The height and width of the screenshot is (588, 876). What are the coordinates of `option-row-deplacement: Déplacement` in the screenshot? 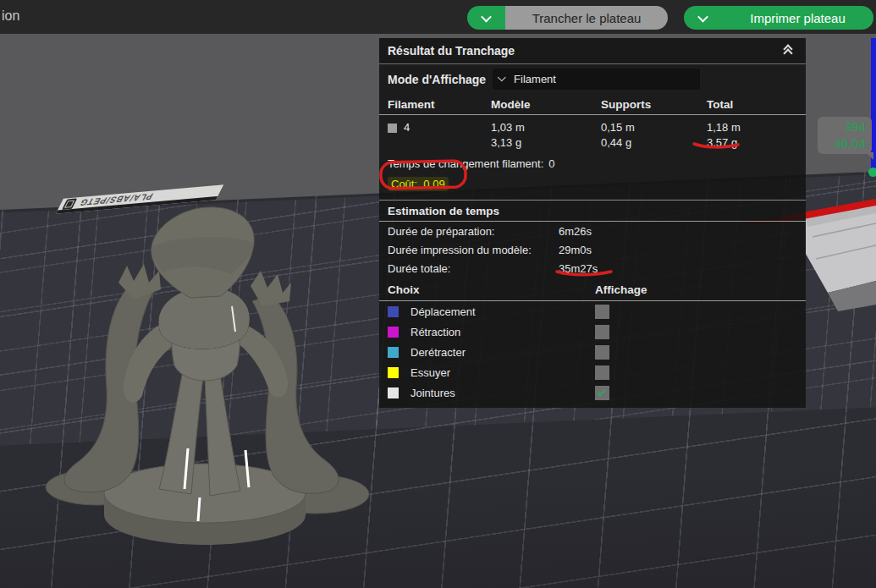 It's located at (592, 311).